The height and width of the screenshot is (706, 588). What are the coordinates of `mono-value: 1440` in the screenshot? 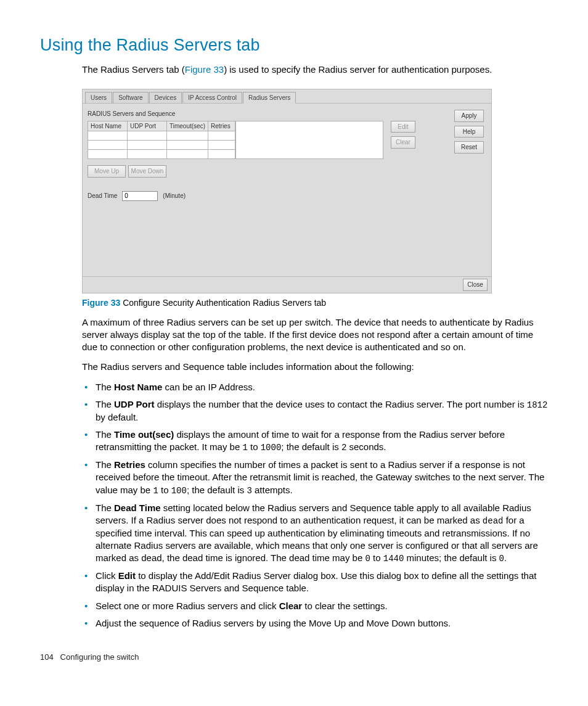 It's located at (394, 559).